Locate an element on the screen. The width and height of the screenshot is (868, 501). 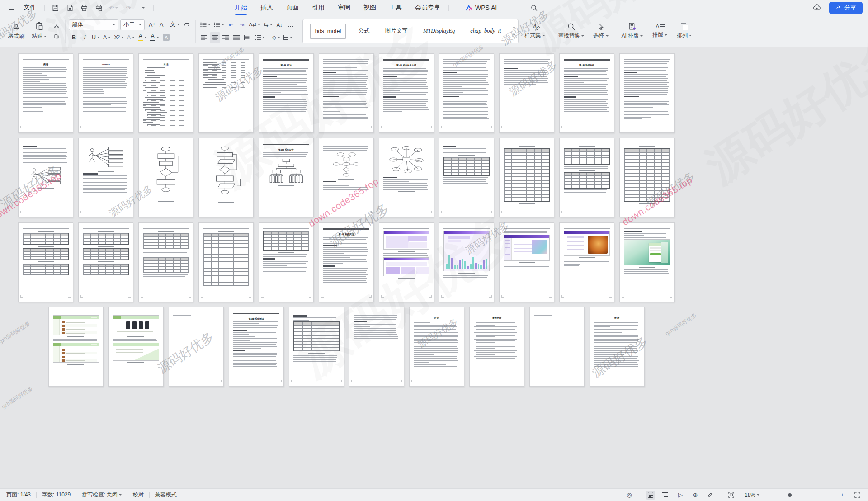
cloud-sync-button is located at coordinates (816, 8).